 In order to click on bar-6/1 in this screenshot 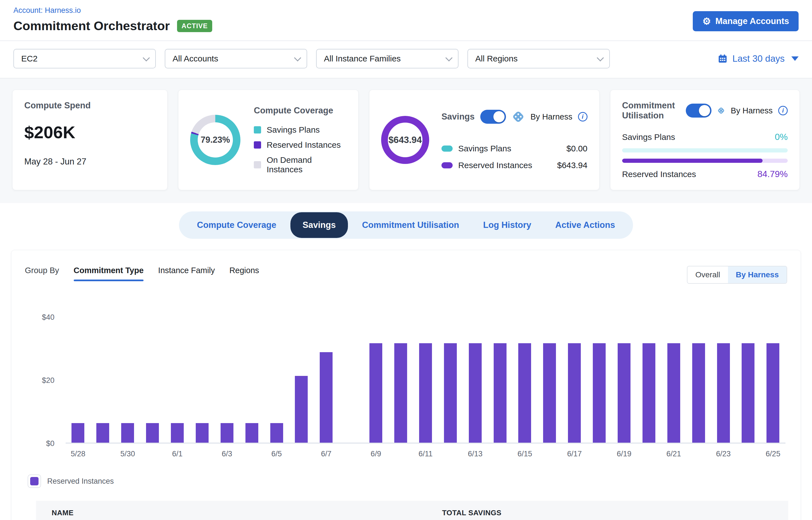, I will do `click(177, 433)`.